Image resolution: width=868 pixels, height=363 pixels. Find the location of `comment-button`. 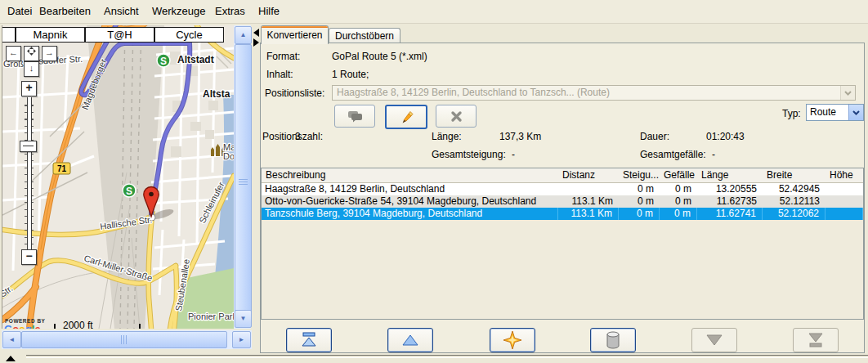

comment-button is located at coordinates (355, 116).